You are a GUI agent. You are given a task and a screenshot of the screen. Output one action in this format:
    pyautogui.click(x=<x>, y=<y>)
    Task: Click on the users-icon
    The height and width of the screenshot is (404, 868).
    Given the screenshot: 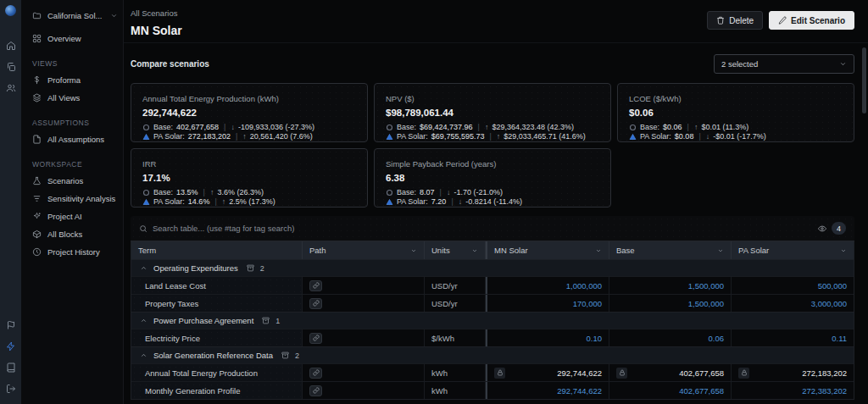 What is the action you would take?
    pyautogui.click(x=10, y=88)
    